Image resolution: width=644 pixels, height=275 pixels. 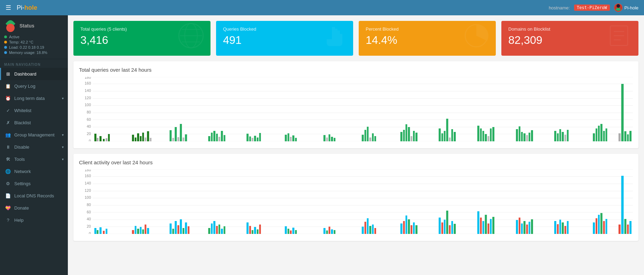 I want to click on status-active: Active, so click(x=34, y=37).